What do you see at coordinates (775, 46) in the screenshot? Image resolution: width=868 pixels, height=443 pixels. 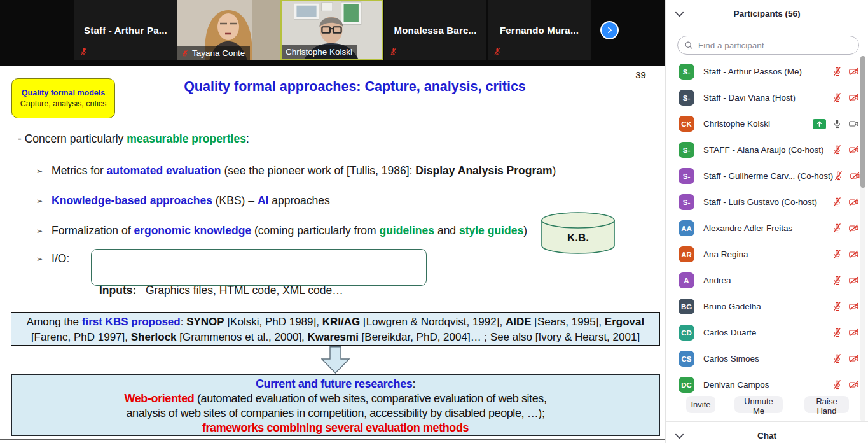 I see `search-input` at bounding box center [775, 46].